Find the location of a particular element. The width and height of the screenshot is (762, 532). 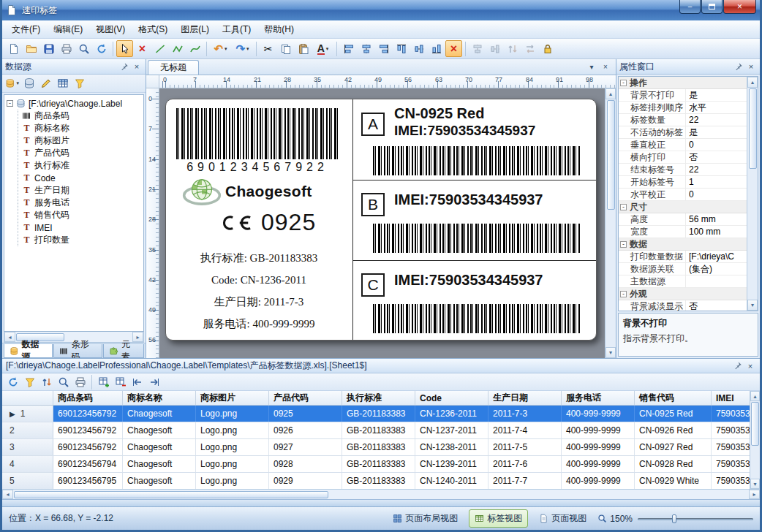

cell: 0928 is located at coordinates (306, 464).